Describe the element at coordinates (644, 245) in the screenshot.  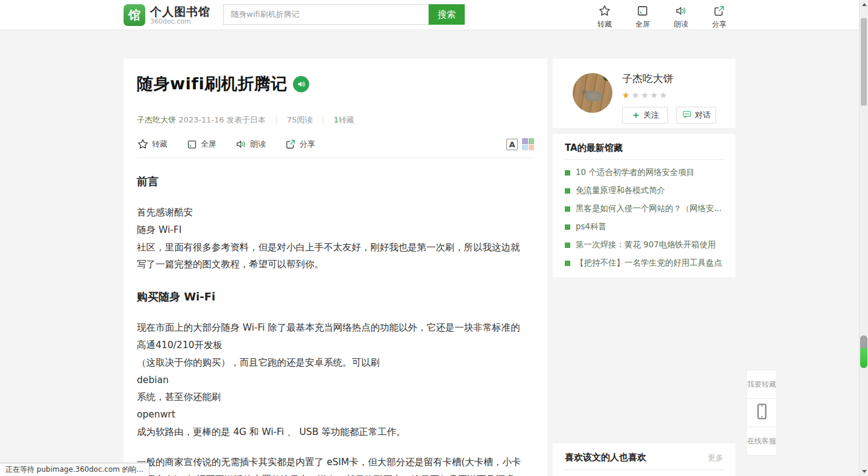
I see `collection-item: 第一次焊接：黄花 907电烙铁开箱使用` at that location.